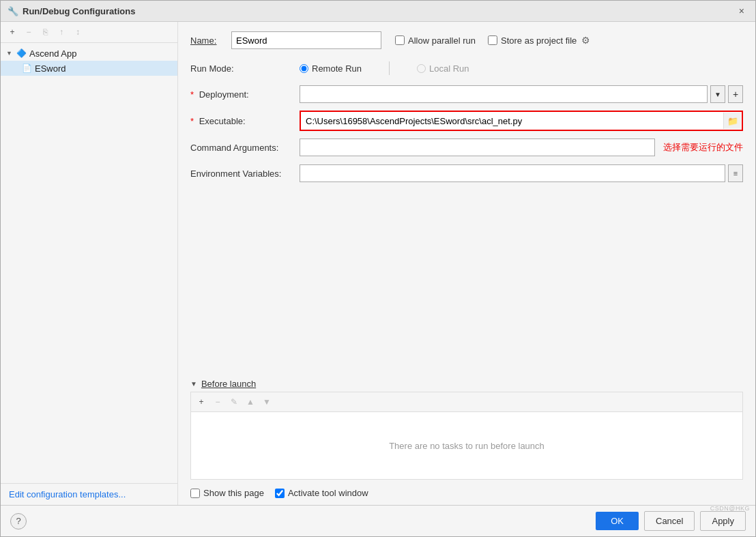 This screenshot has height=537, width=756. I want to click on show-page-label: Show this page, so click(233, 493).